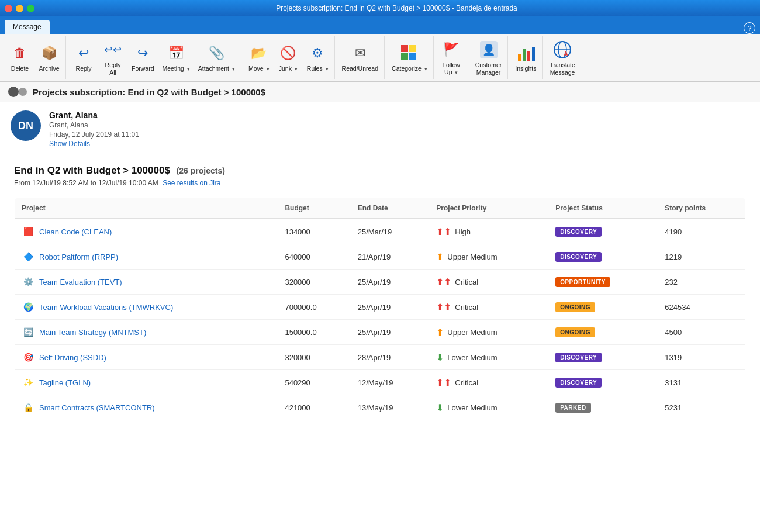  What do you see at coordinates (20, 57) in the screenshot?
I see `delete-button: 🗑 Delete` at bounding box center [20, 57].